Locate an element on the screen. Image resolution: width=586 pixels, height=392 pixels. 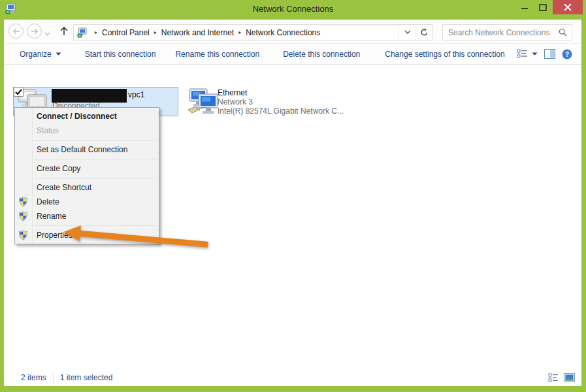
items-count: 2 items is located at coordinates (34, 378).